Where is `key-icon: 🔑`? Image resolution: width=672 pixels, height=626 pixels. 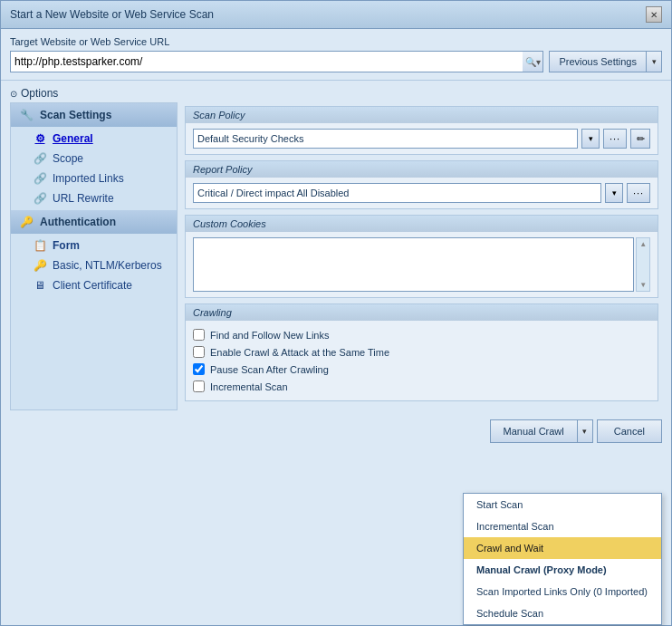 key-icon: 🔑 is located at coordinates (26, 222).